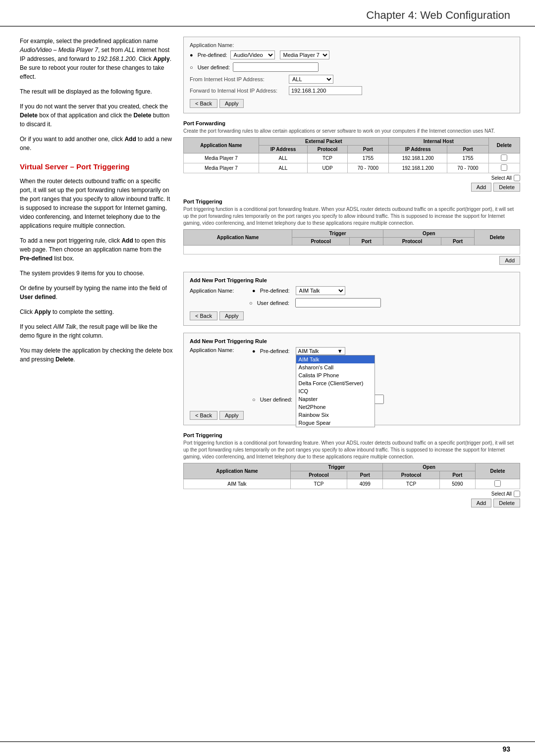 The image size is (535, 756). I want to click on port-triggering-desc-2: Port triggering function is a conditiona…, so click(352, 450).